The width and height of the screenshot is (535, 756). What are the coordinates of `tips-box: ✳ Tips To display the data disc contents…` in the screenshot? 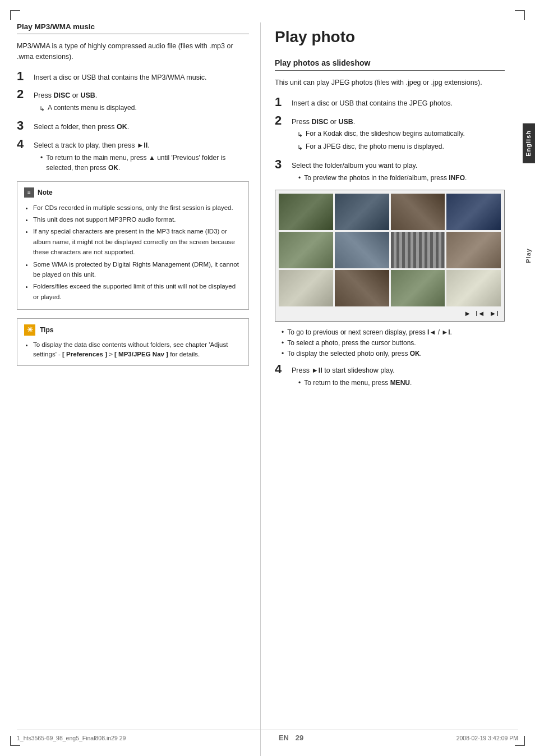 It's located at (133, 342).